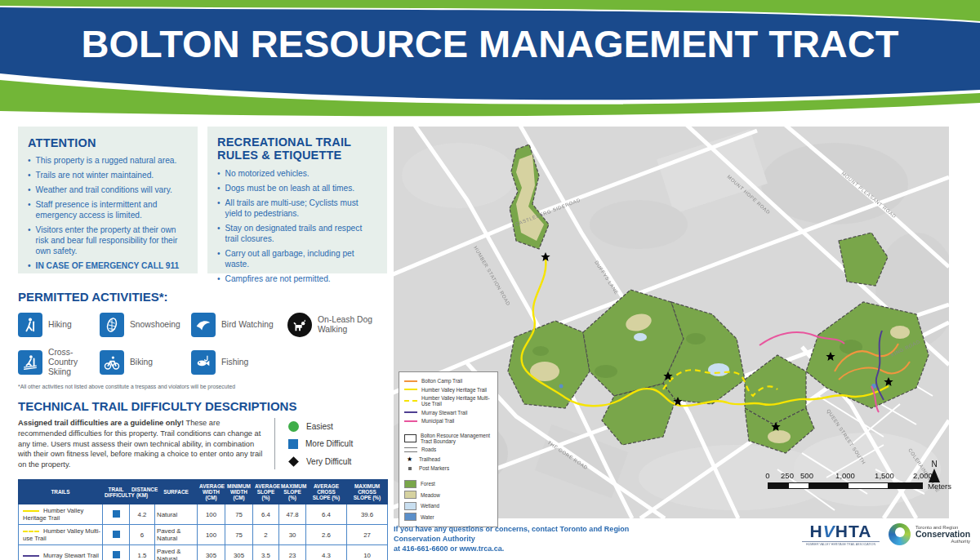 The height and width of the screenshot is (560, 980). Describe the element at coordinates (108, 210) in the screenshot. I see `attention-bullet: •Staff presence is intermittent and emer…` at that location.